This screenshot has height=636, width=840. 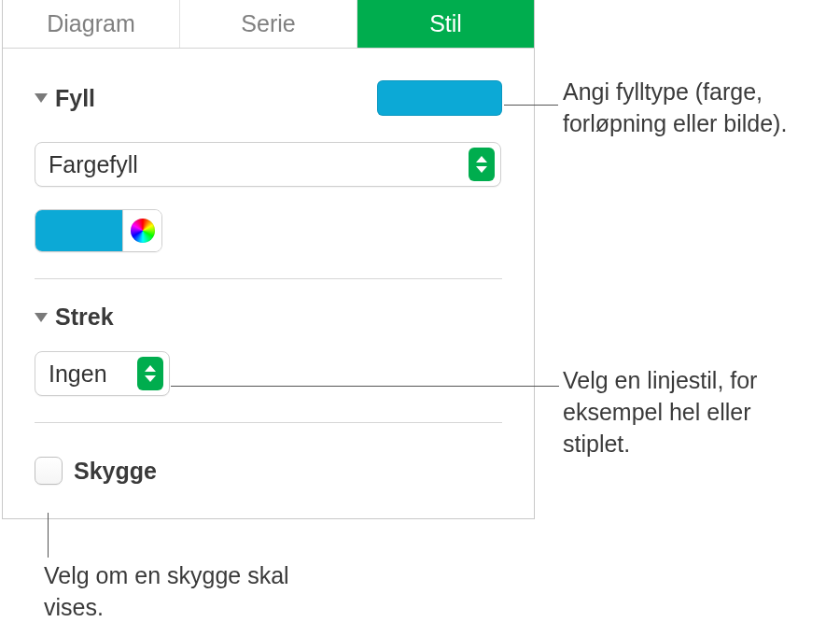 I want to click on shadow-row: Skygge, so click(x=269, y=488).